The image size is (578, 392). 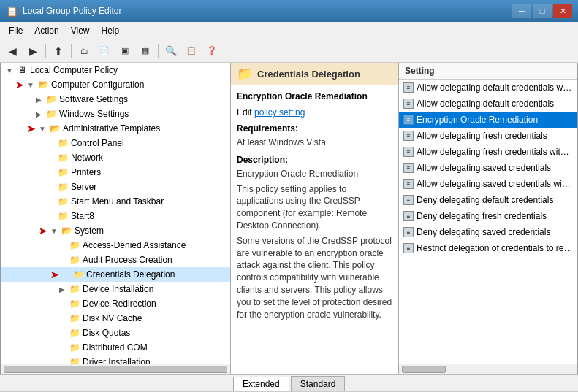 What do you see at coordinates (115, 128) in the screenshot?
I see `tree-item-admin-templates: ➤ ▼ 📂 Administrative Templates` at bounding box center [115, 128].